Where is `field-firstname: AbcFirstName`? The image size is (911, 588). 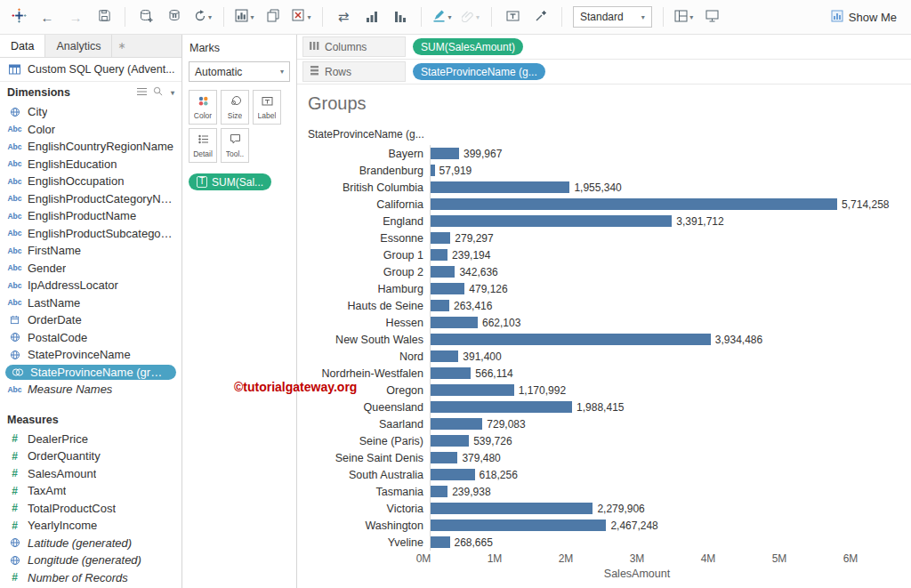 field-firstname: AbcFirstName is located at coordinates (91, 251).